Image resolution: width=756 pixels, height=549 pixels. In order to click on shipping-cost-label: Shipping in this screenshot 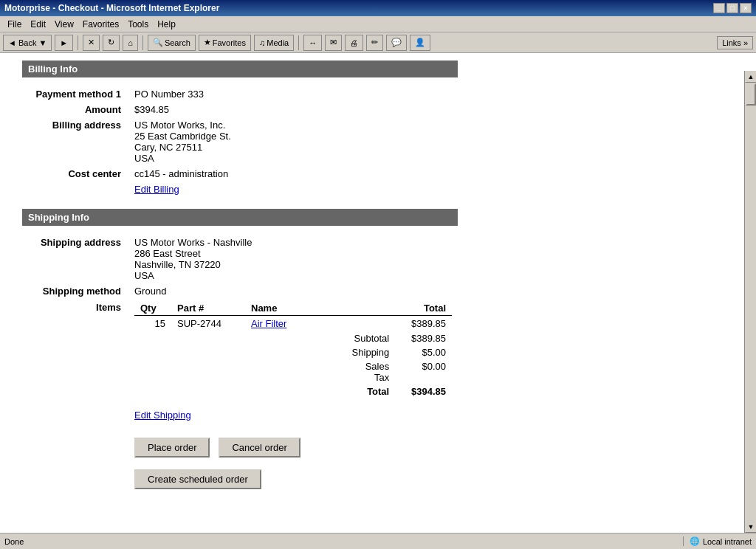, I will do `click(371, 353)`.